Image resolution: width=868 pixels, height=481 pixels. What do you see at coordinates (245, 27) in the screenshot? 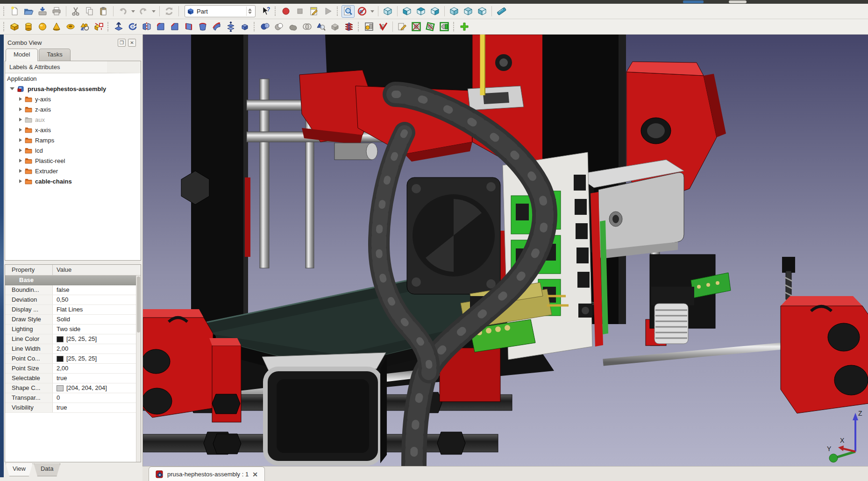
I see `part-thickness-icon` at bounding box center [245, 27].